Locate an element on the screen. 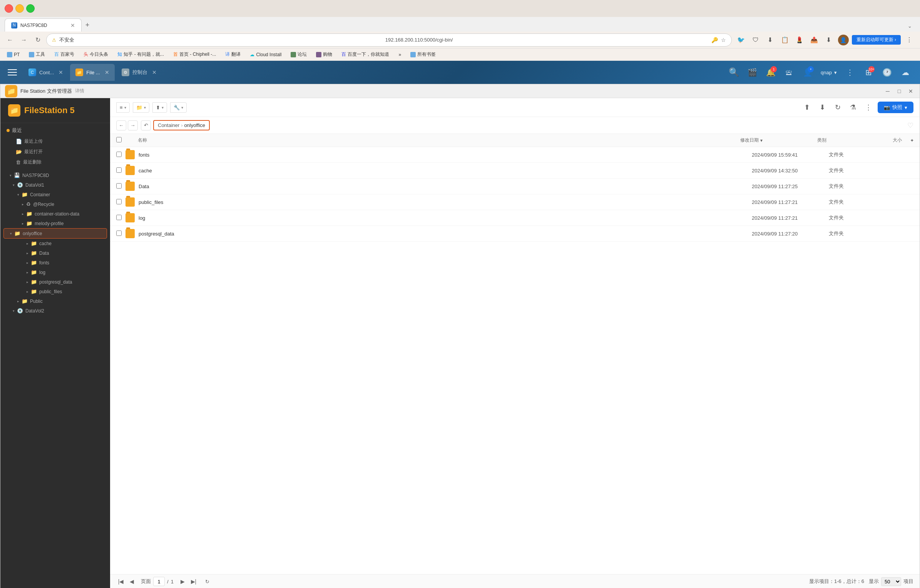  filestation-tab-close: ✕ is located at coordinates (107, 72).